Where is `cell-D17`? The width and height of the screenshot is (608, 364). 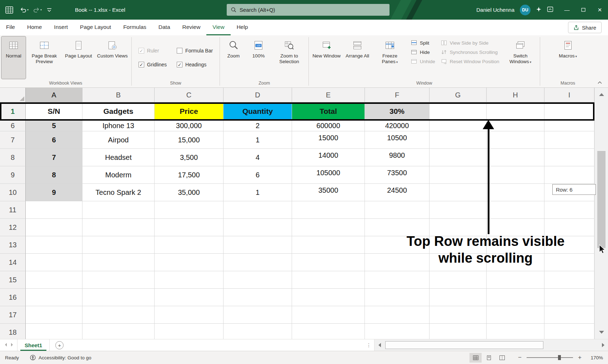 cell-D17 is located at coordinates (258, 315).